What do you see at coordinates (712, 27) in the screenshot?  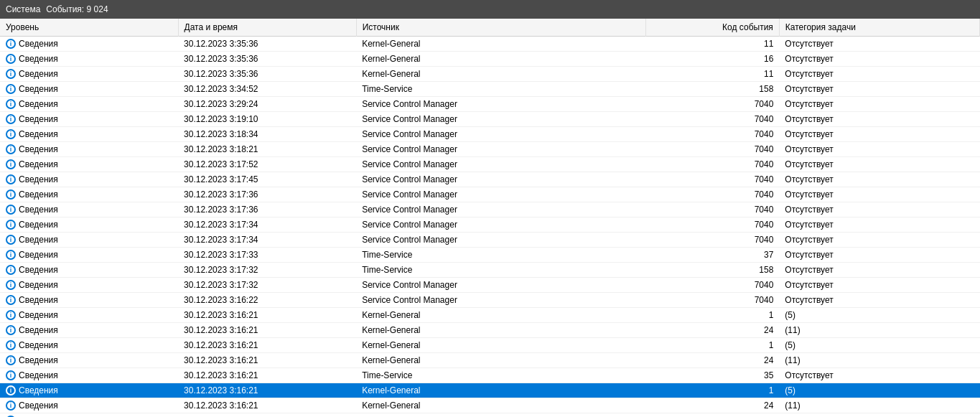 I see `col-header-code: Код события` at bounding box center [712, 27].